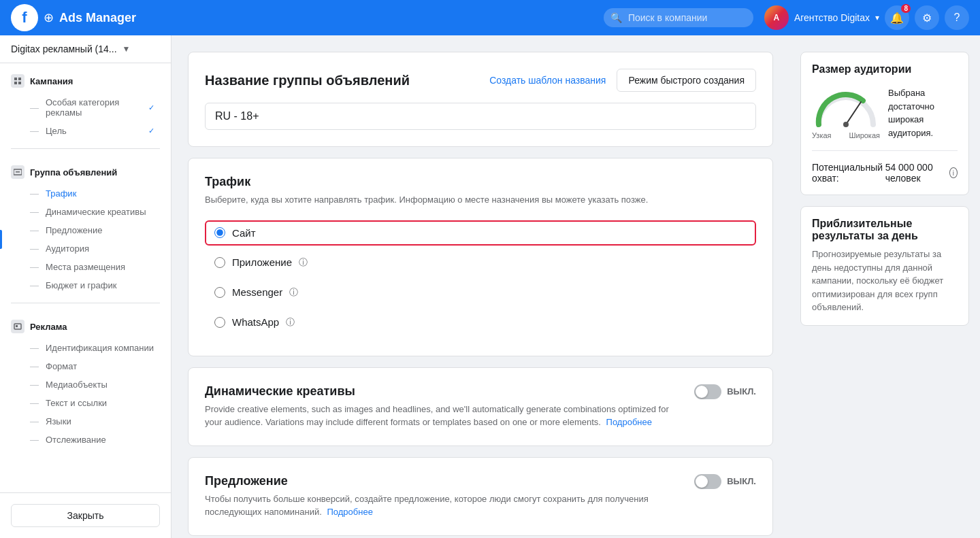 This screenshot has width=980, height=538. I want to click on sidebar-item-text-links: — Текст и ссылки, so click(86, 403).